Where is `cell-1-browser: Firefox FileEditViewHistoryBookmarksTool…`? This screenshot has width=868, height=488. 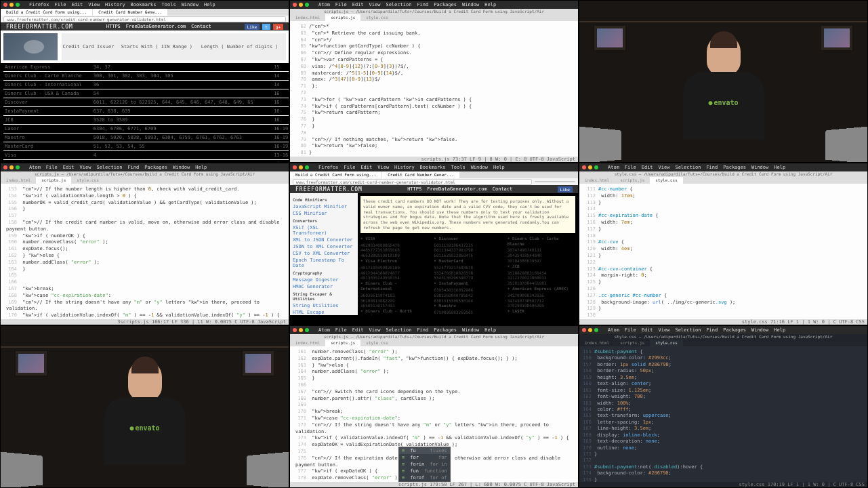 cell-1-browser: Firefox FileEditViewHistoryBookmarksTool… is located at coordinates (145, 81).